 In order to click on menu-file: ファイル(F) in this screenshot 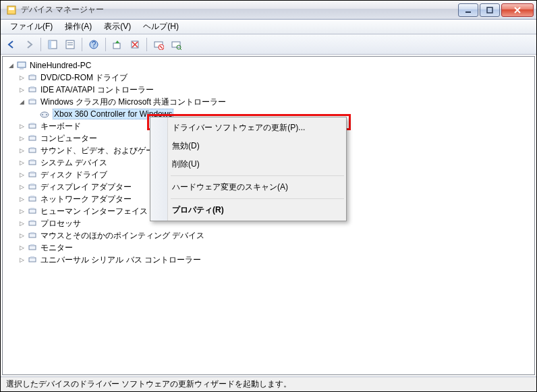, I will do `click(31, 27)`.